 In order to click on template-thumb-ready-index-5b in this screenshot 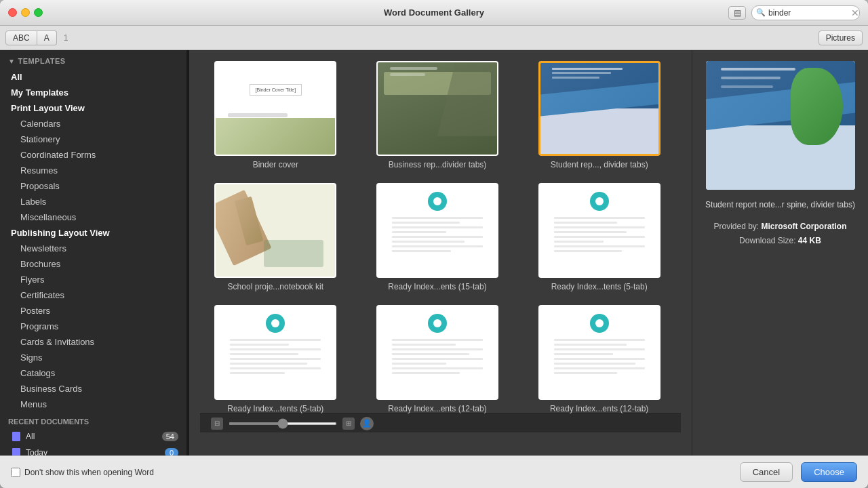, I will do `click(275, 352)`.